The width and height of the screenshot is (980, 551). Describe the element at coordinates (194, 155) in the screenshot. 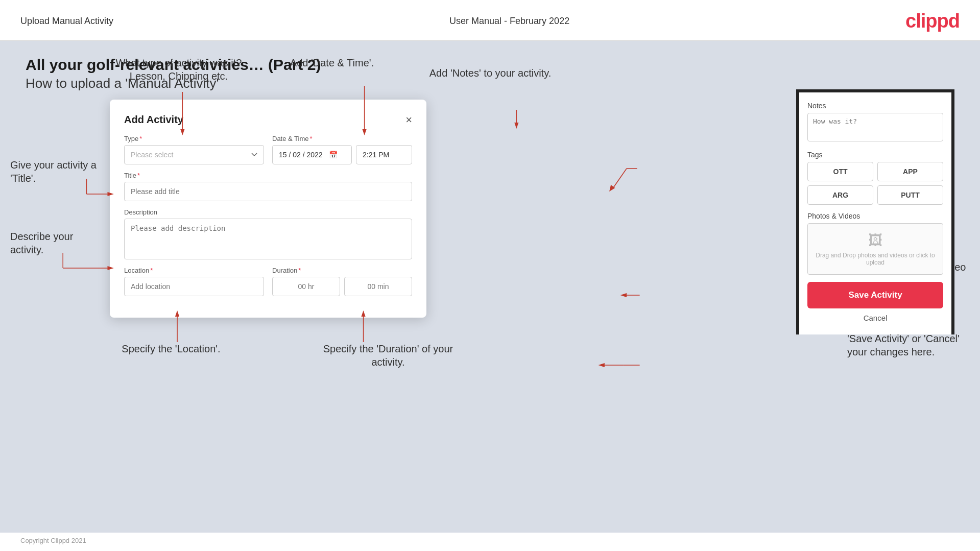

I see `type-select: Please select` at that location.